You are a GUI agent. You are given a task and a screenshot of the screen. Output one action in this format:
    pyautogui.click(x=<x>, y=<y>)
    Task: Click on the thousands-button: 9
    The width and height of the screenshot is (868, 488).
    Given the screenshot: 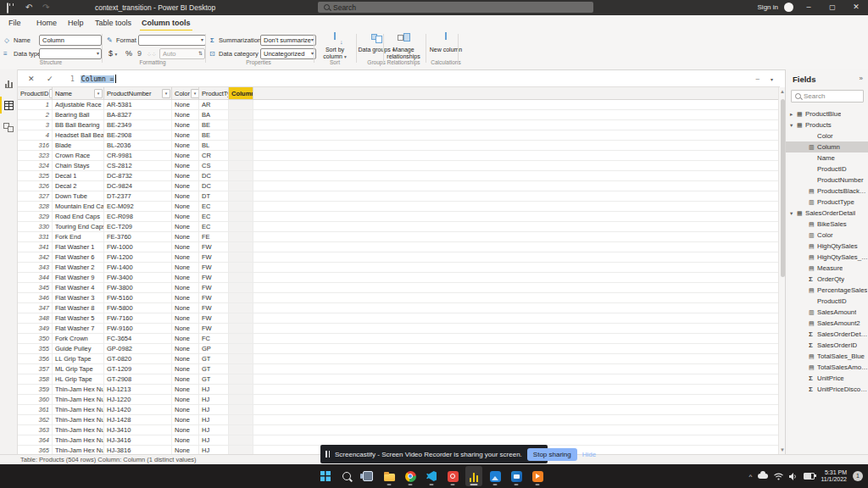 What is the action you would take?
    pyautogui.click(x=139, y=53)
    